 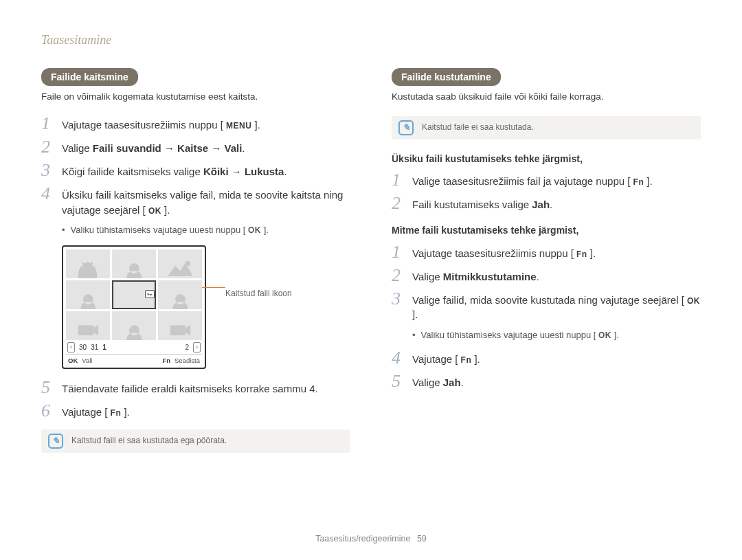 I want to click on section-badge-protect: Failide kaitsmine, so click(x=89, y=77).